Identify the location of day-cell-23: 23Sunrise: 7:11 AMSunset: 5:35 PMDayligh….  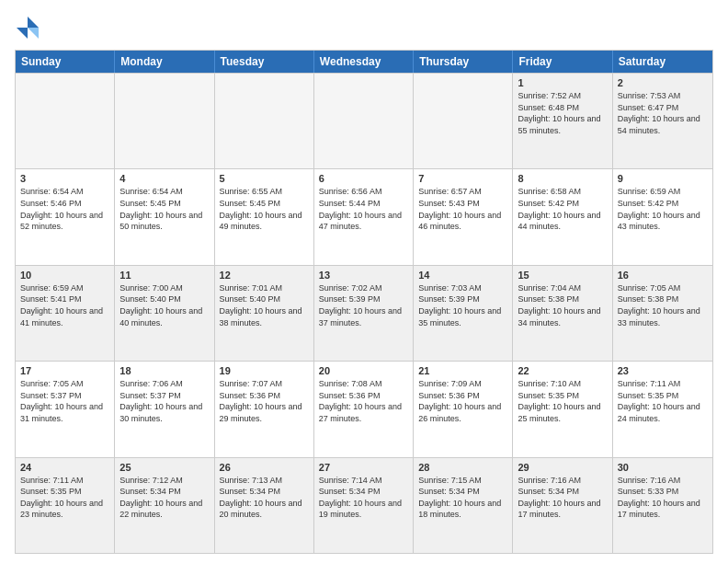
(663, 408).